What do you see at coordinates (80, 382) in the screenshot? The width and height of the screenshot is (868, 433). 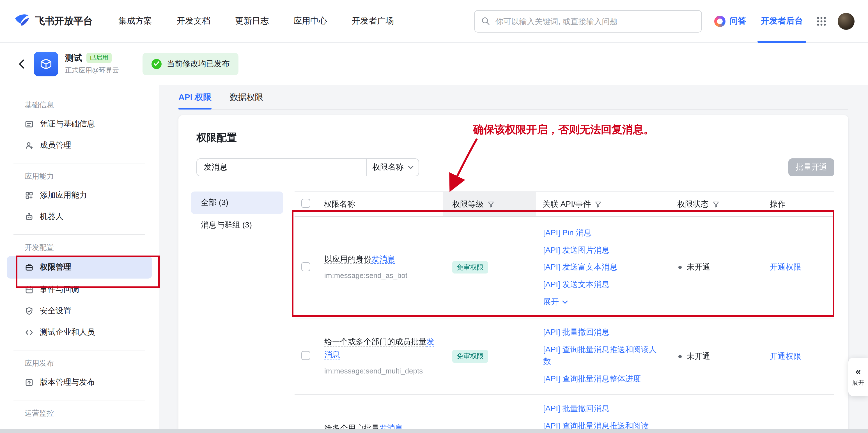 I see `sidebar-item-version-release: 版本管理与发布` at bounding box center [80, 382].